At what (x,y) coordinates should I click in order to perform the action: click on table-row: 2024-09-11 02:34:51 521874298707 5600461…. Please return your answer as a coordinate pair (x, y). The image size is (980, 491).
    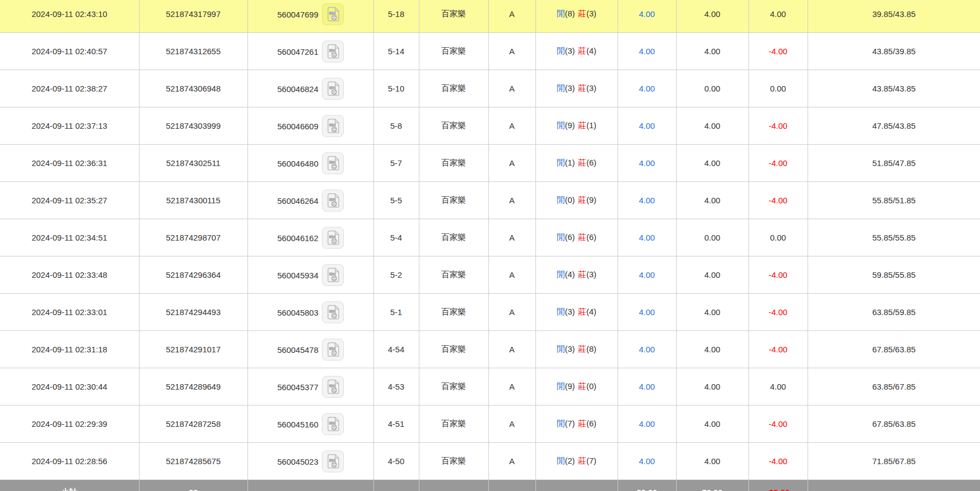
    Looking at the image, I should click on (490, 238).